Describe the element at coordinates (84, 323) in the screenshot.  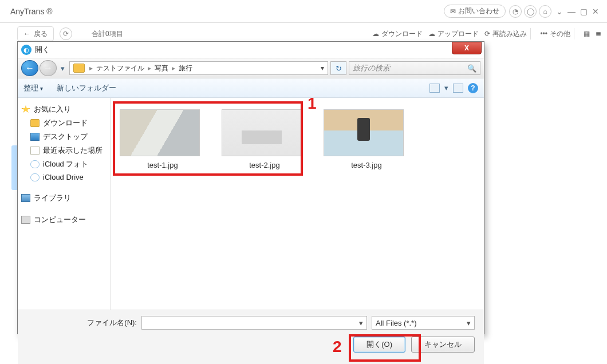
I see `filename-label: ファイル名(N):` at that location.